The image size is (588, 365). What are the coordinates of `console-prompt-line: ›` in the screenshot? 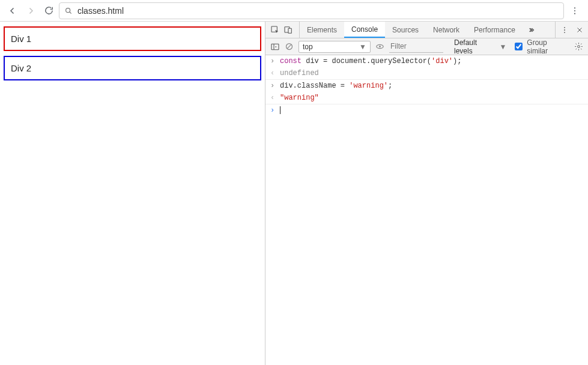 It's located at (426, 110).